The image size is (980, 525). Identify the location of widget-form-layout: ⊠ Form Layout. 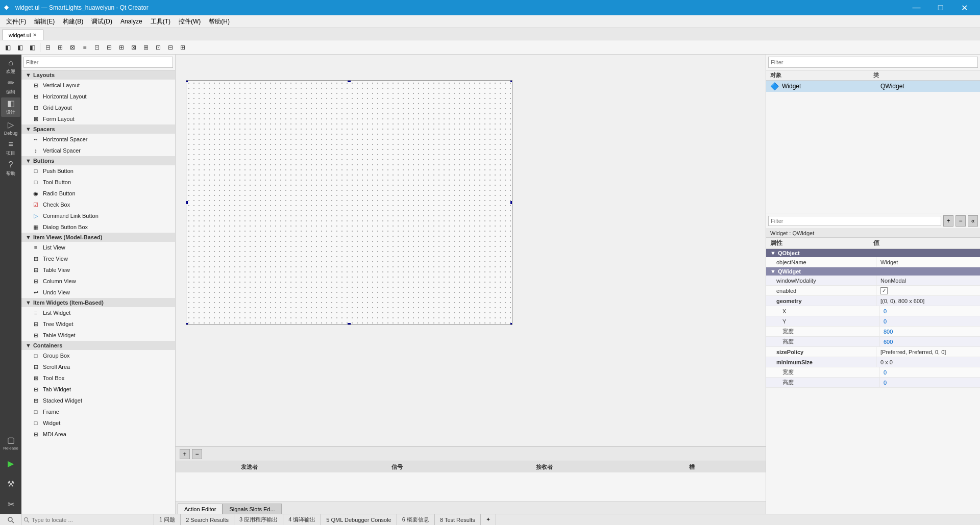
(98, 119).